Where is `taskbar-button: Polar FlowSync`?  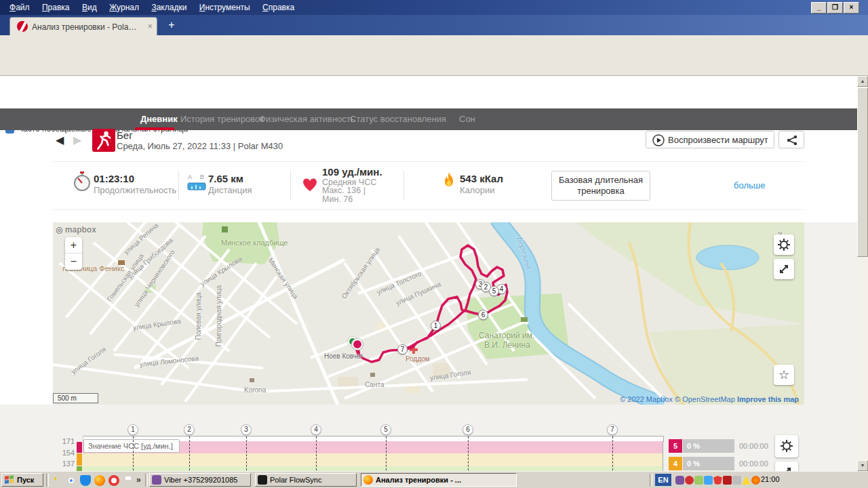
taskbar-button: Polar FlowSync is located at coordinates (306, 480).